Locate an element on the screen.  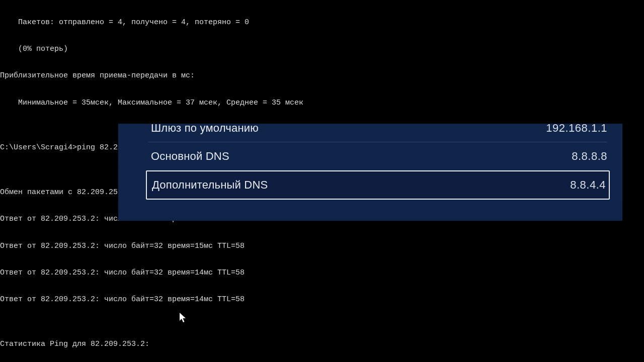
setting-value: 8.8.8.8 is located at coordinates (590, 156).